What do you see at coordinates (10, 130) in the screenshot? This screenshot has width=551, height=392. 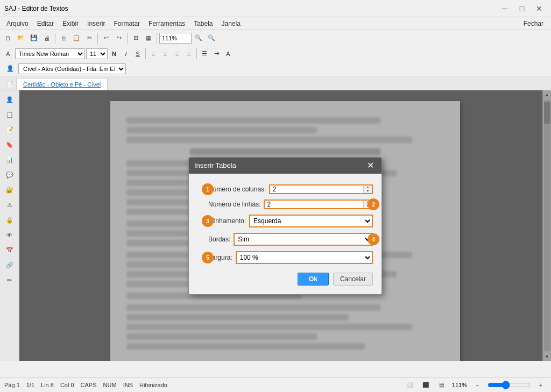 I see `sidebar-btn-3: 📝` at bounding box center [10, 130].